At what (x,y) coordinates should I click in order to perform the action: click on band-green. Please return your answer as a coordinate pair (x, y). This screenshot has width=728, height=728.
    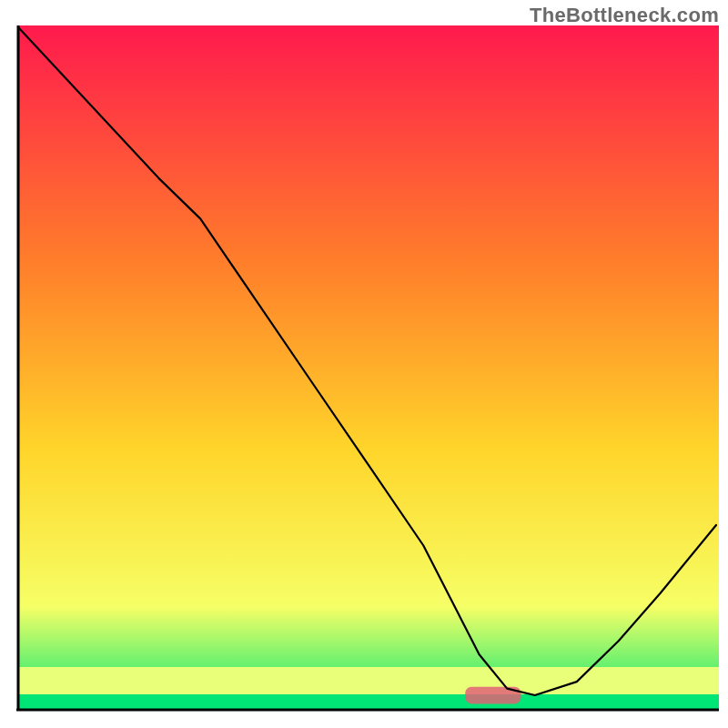
    Looking at the image, I should click on (369, 702).